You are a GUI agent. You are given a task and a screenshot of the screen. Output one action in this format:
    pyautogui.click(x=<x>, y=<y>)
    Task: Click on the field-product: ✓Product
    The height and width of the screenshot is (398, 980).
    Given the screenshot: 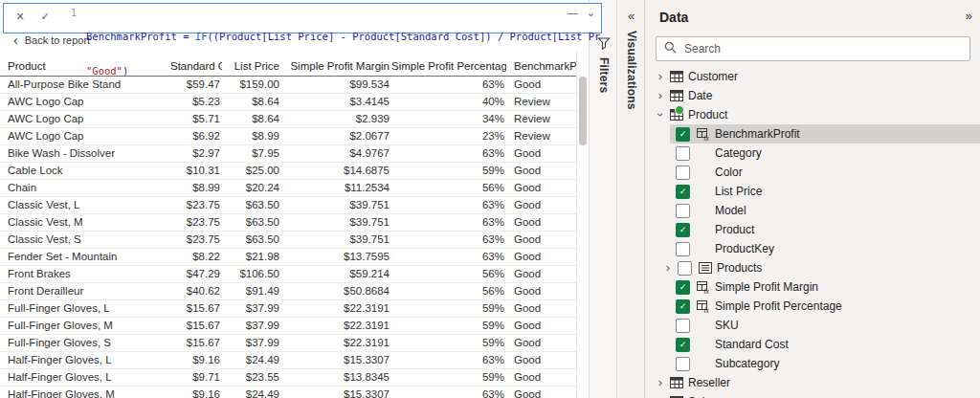 What is the action you would take?
    pyautogui.click(x=813, y=230)
    